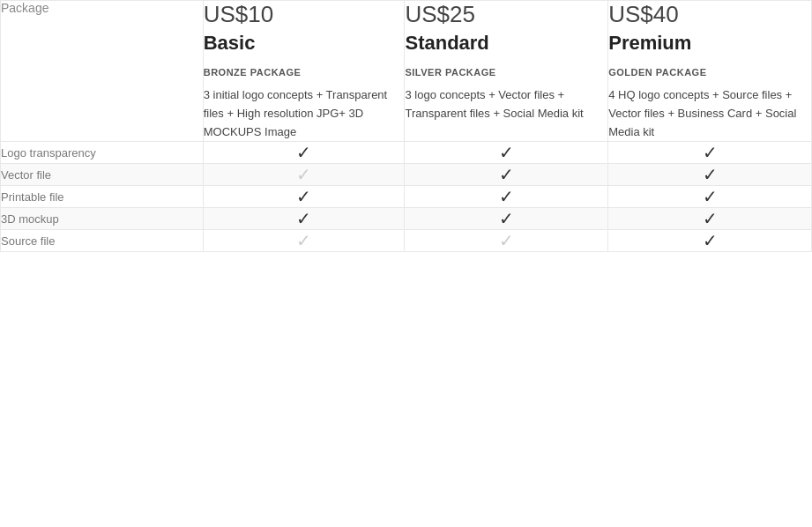 This screenshot has height=527, width=812. What do you see at coordinates (711, 241) in the screenshot?
I see `premium-feature-4: ✓` at bounding box center [711, 241].